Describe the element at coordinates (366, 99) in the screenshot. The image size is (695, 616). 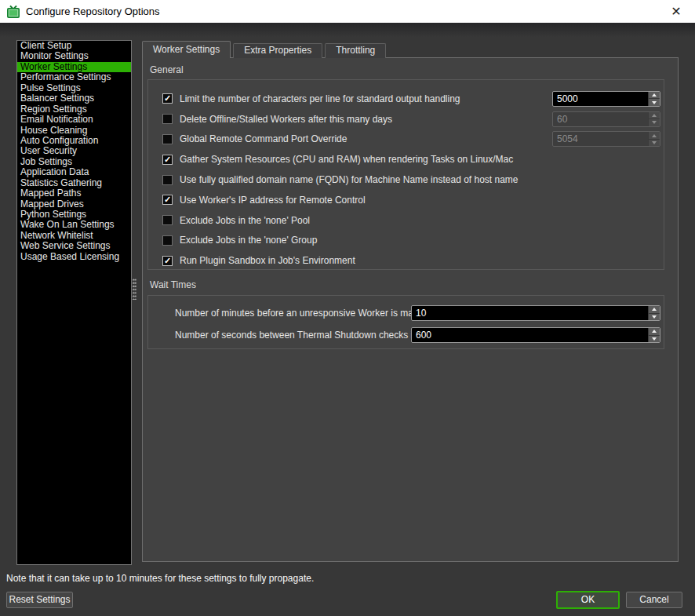
I see `checkbox-label: Limit the number of characters per line …` at that location.